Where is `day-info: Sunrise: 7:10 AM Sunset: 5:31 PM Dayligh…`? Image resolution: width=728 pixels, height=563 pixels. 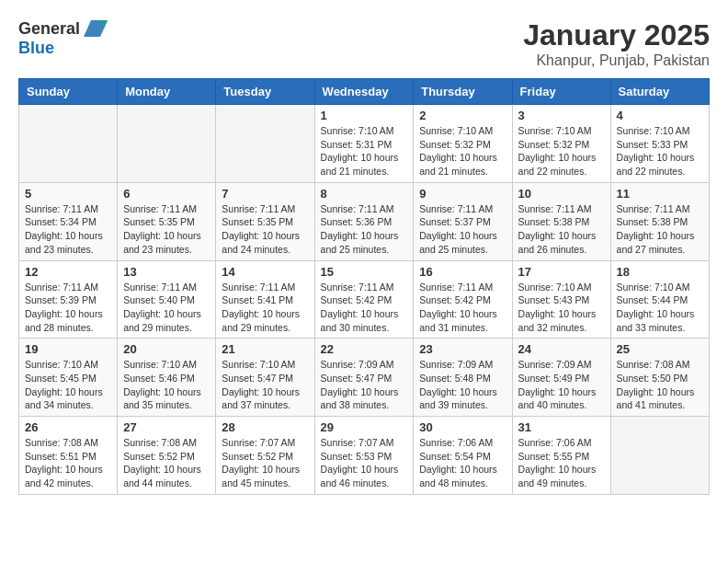
day-info: Sunrise: 7:10 AM Sunset: 5:31 PM Dayligh… is located at coordinates (364, 151).